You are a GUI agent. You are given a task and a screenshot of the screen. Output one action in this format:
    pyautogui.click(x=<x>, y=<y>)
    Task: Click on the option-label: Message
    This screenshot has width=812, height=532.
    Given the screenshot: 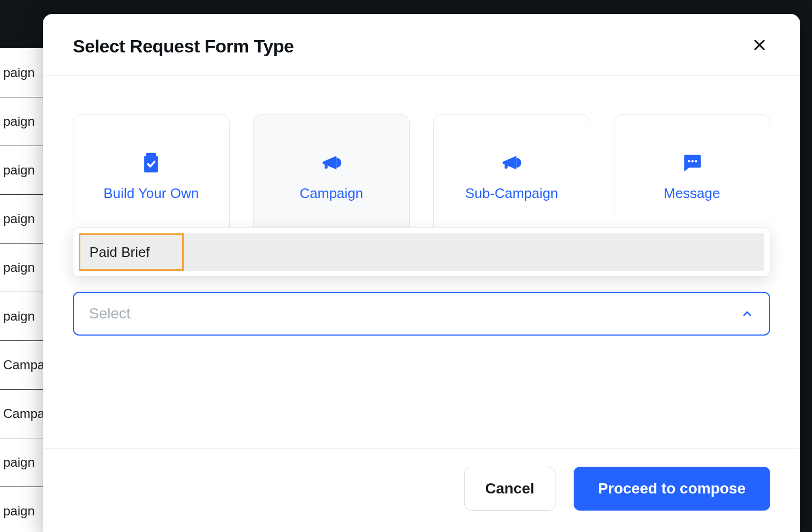 What is the action you would take?
    pyautogui.click(x=692, y=194)
    